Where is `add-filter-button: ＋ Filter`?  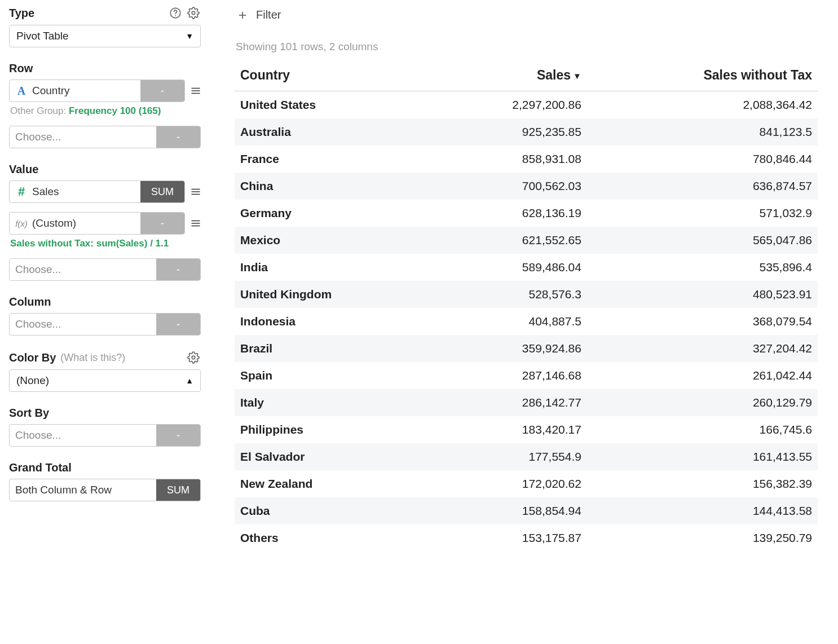 add-filter-button: ＋ Filter is located at coordinates (526, 15).